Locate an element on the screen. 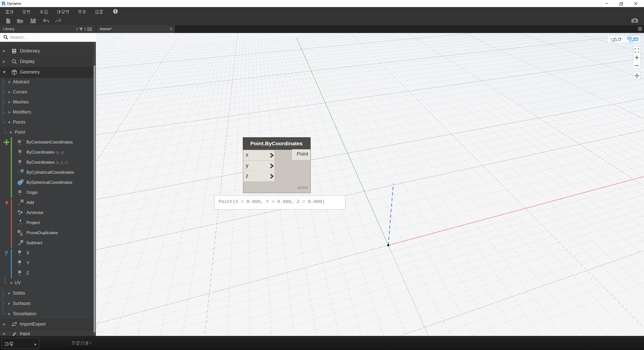 The image size is (644, 350). svg-text: Y is located at coordinates (20, 265).